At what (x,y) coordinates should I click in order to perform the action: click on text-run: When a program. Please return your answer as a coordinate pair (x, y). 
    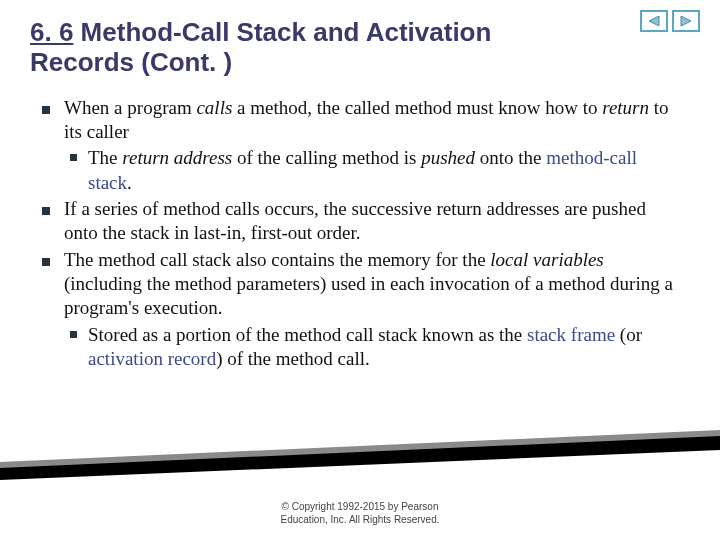
    Looking at the image, I should click on (130, 108).